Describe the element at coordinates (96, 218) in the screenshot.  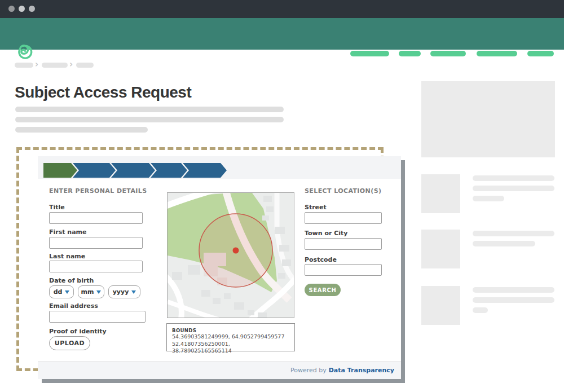
I see `title-input` at that location.